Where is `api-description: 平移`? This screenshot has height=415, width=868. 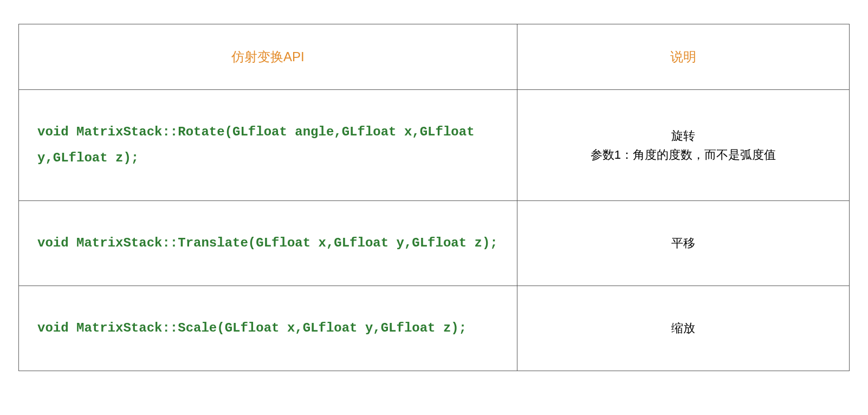 api-description: 平移 is located at coordinates (683, 244).